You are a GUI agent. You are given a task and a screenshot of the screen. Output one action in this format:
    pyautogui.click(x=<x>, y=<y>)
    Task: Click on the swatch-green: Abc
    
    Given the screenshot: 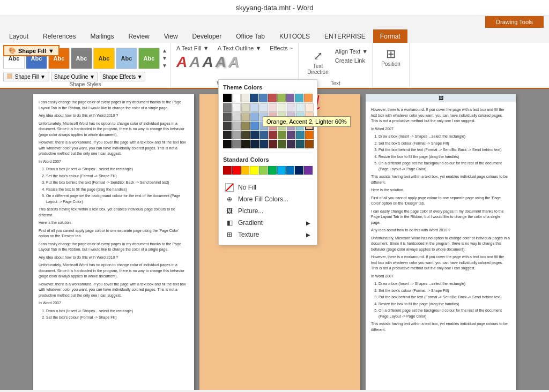 What is the action you would take?
    pyautogui.click(x=149, y=58)
    